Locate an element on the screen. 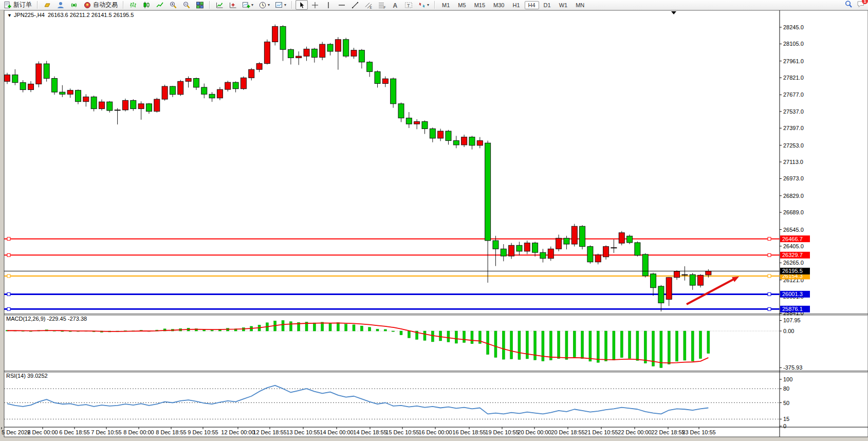  crosshair-button is located at coordinates (315, 5).